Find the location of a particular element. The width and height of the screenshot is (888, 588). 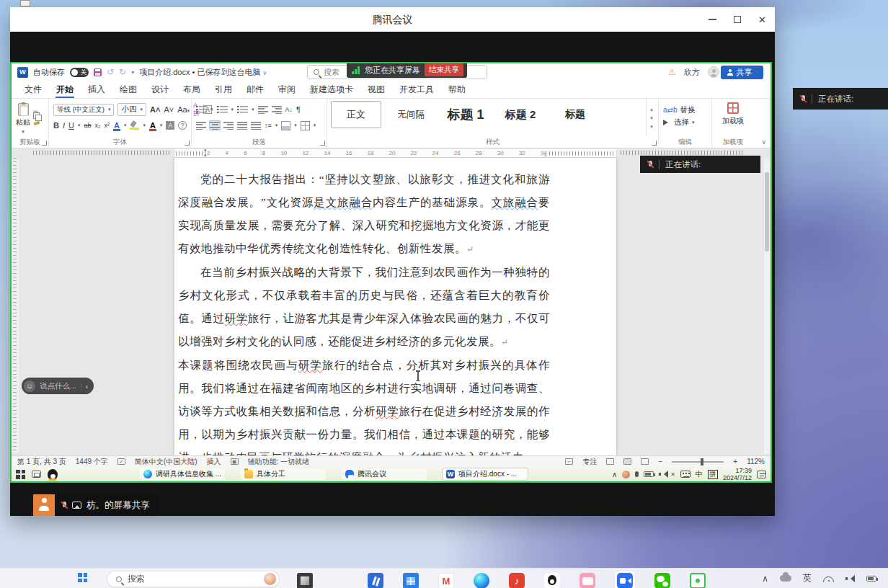

highlight-icon is located at coordinates (134, 125).